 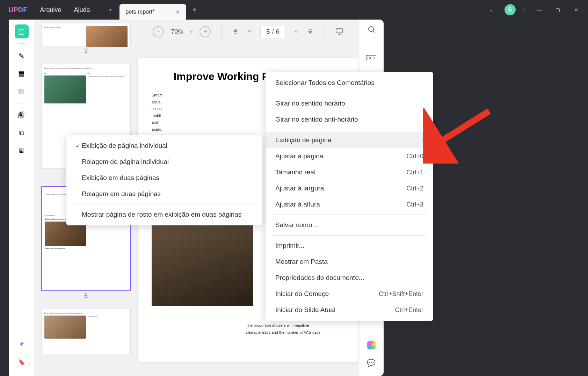 What do you see at coordinates (22, 150) in the screenshot?
I see `stack-tool: 🗏` at bounding box center [22, 150].